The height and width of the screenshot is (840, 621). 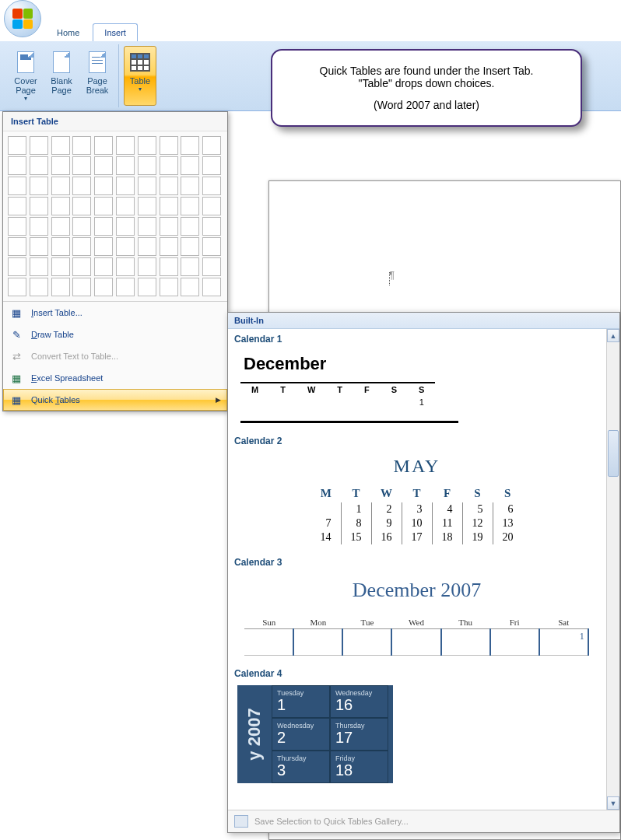 What do you see at coordinates (613, 336) in the screenshot?
I see `scroll-up-icon: ▲` at bounding box center [613, 336].